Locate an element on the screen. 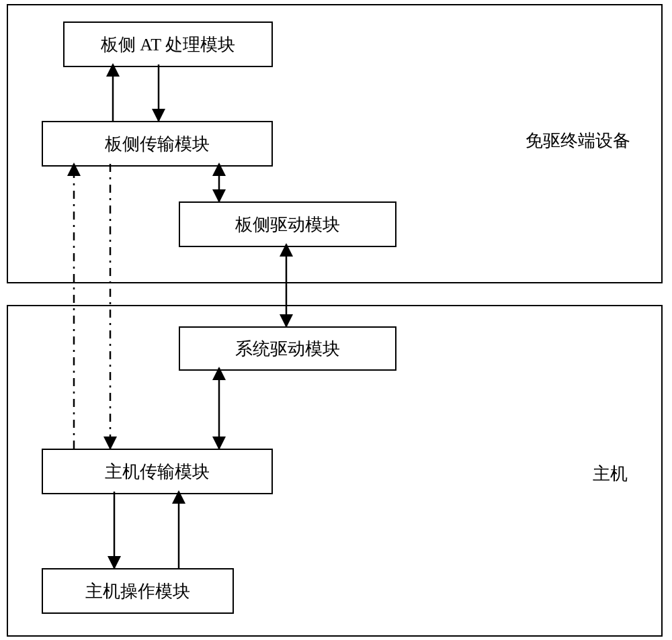 This screenshot has height=640, width=672. module-board-at-label: 板侧 AT 处理模块 is located at coordinates (168, 44).